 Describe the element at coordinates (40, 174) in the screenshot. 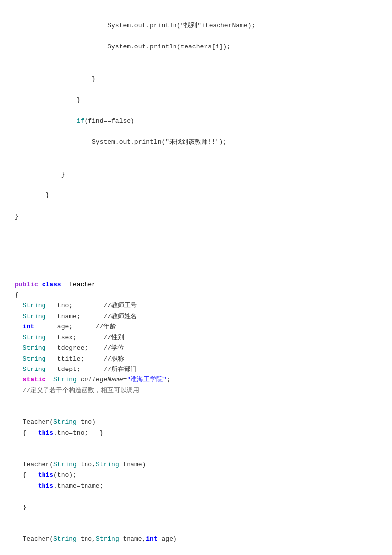

I see `line-7: }` at that location.